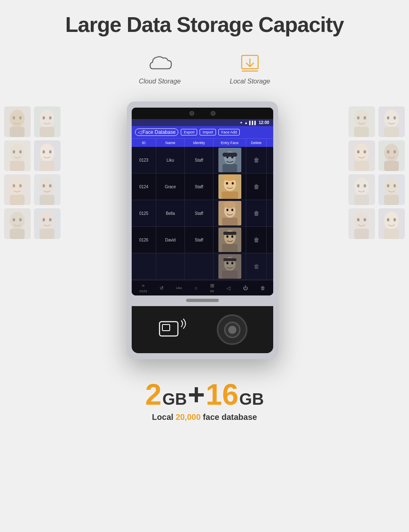  I want to click on cell-name: Bella, so click(171, 213).